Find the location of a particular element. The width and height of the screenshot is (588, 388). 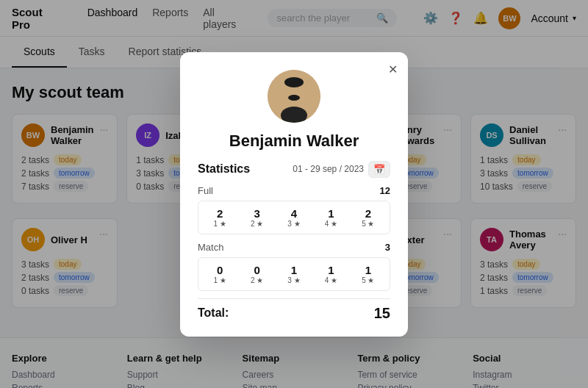

stat-value: 3 is located at coordinates (257, 213).